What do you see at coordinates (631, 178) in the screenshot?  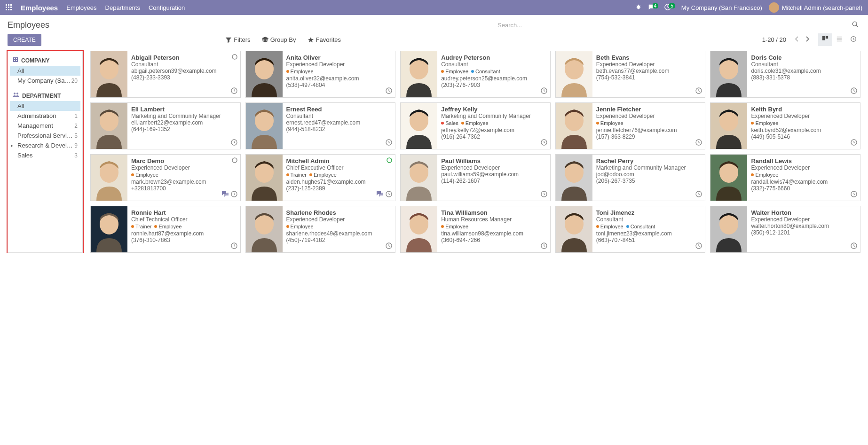 I see `employee-card: Rachel PerryMarketing and Community Mana…` at bounding box center [631, 178].